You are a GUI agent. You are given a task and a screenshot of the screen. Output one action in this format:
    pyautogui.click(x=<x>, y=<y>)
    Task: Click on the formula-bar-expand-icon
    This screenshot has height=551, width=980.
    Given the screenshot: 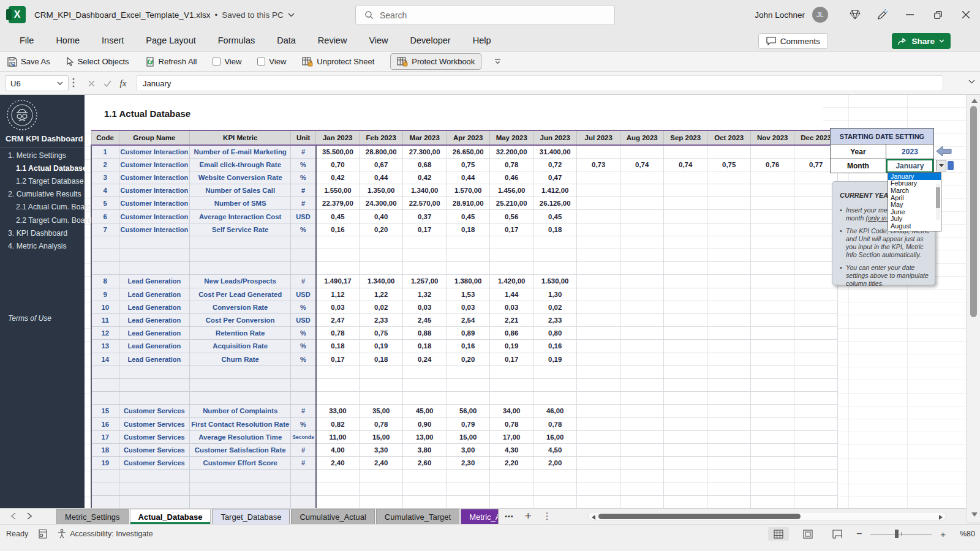 What is the action you would take?
    pyautogui.click(x=971, y=82)
    